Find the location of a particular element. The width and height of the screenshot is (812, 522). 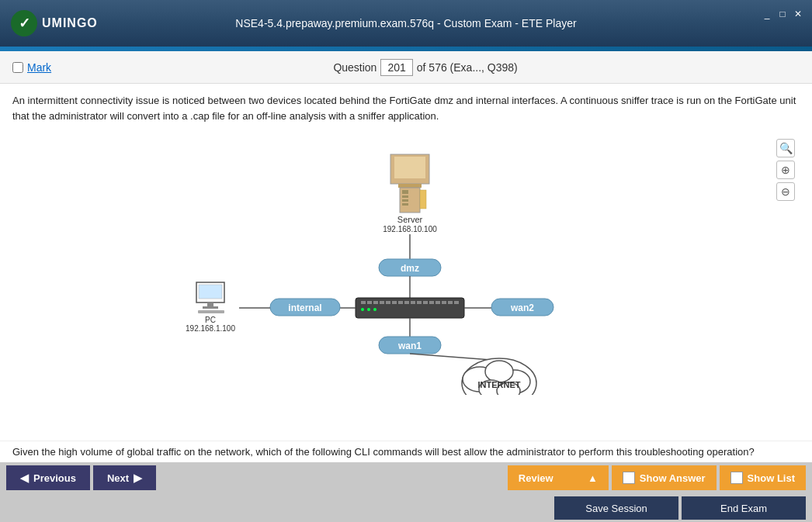

window-controls: _ □ ✕ is located at coordinates (783, 14).